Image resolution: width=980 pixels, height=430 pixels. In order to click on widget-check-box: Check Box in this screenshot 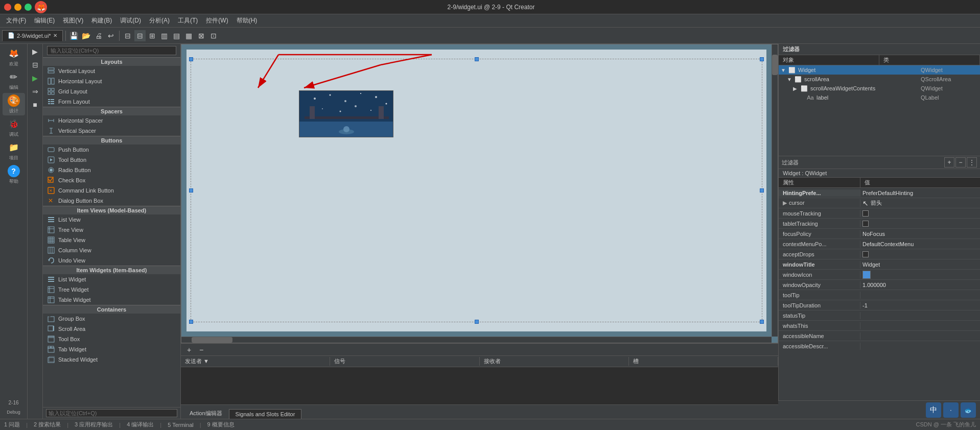, I will do `click(111, 180)`.